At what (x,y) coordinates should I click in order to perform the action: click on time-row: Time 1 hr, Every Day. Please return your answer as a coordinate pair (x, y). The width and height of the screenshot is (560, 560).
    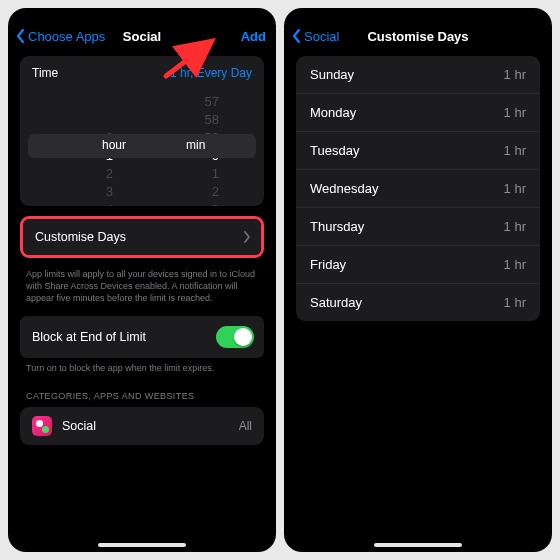
    Looking at the image, I should click on (142, 71).